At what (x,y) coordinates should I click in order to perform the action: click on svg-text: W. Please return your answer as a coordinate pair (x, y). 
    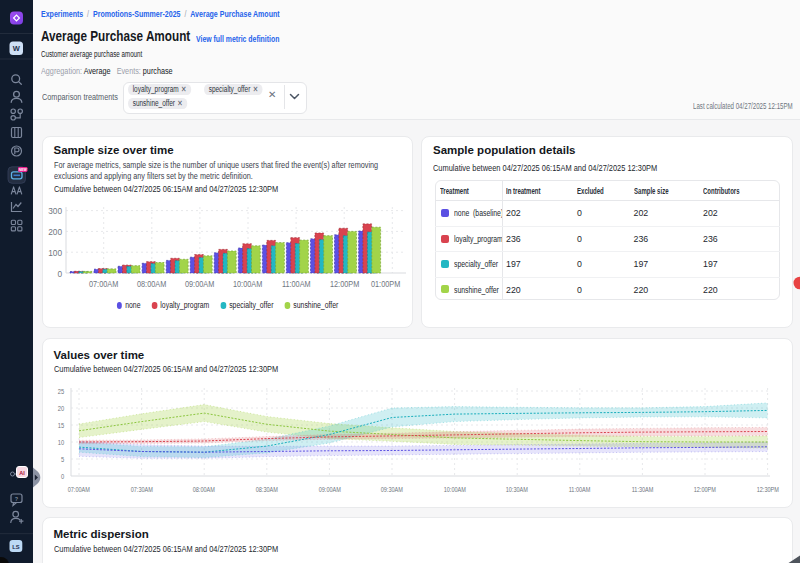
    Looking at the image, I should click on (17, 48).